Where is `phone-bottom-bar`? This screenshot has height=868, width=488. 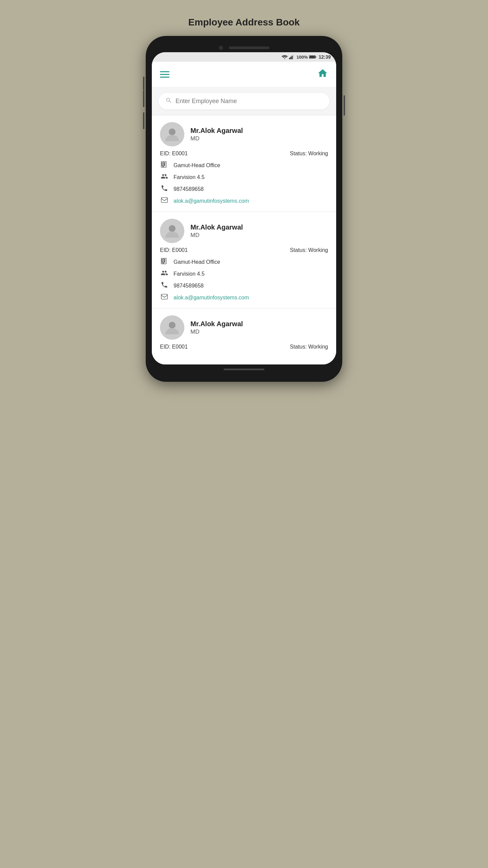 phone-bottom-bar is located at coordinates (244, 368).